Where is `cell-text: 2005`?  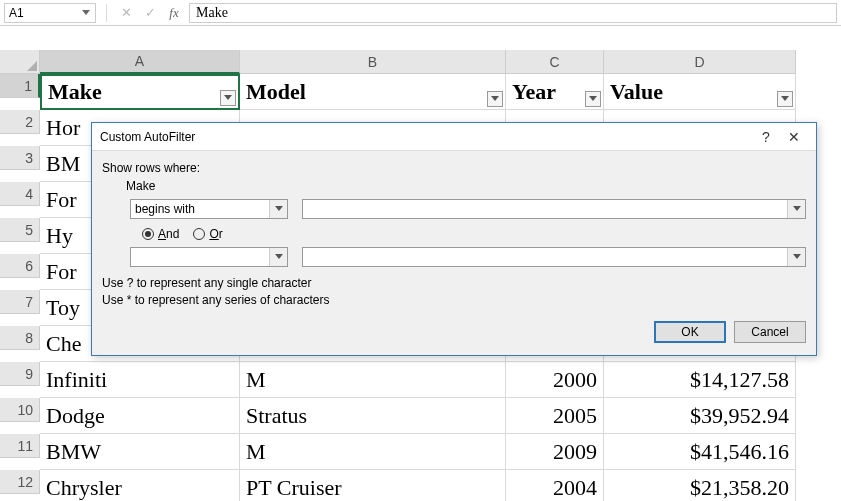 cell-text: 2005 is located at coordinates (575, 416).